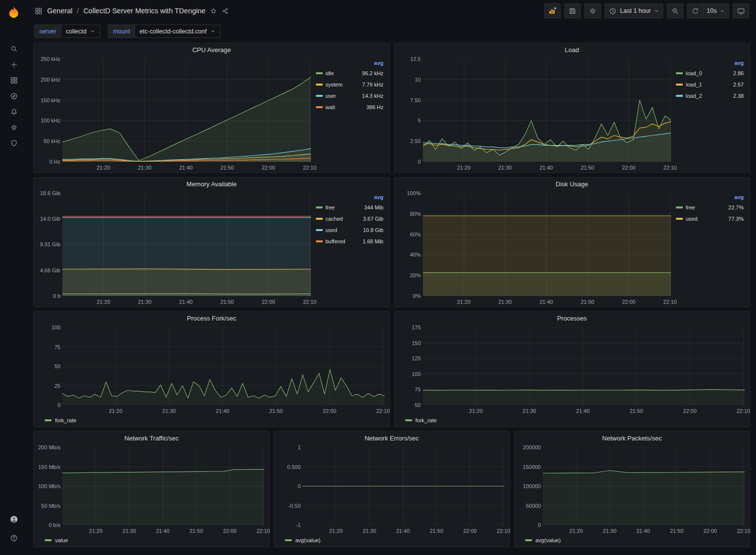 Image resolution: width=756 pixels, height=555 pixels. What do you see at coordinates (350, 241) in the screenshot?
I see `legend-item-buffered: buffered1.68 Mib` at bounding box center [350, 241].